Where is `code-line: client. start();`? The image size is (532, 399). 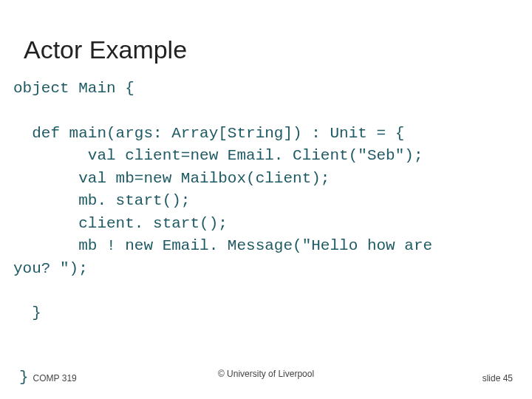
code-line: client. start(); is located at coordinates (120, 223).